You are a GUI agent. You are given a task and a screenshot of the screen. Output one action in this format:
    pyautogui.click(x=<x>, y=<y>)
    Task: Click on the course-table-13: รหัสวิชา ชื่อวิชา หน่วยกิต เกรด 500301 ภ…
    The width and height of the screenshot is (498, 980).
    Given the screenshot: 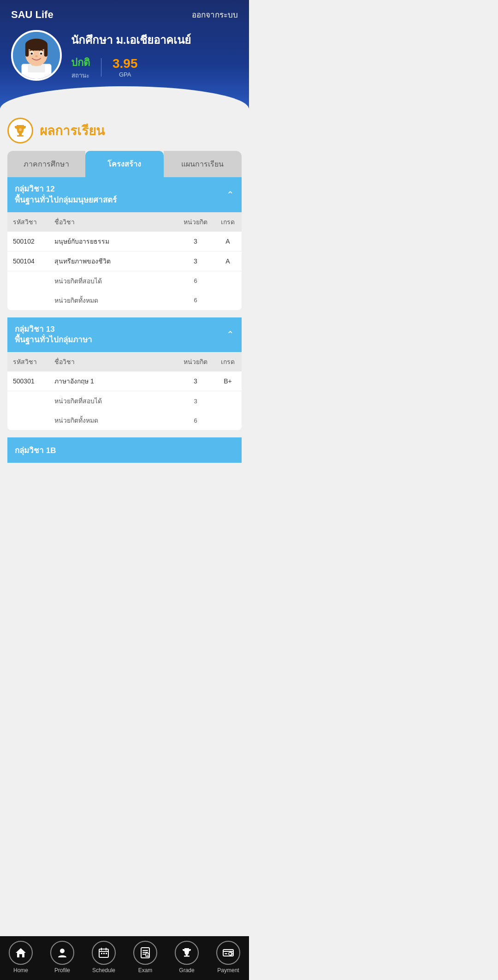 What is the action you would take?
    pyautogui.click(x=125, y=391)
    